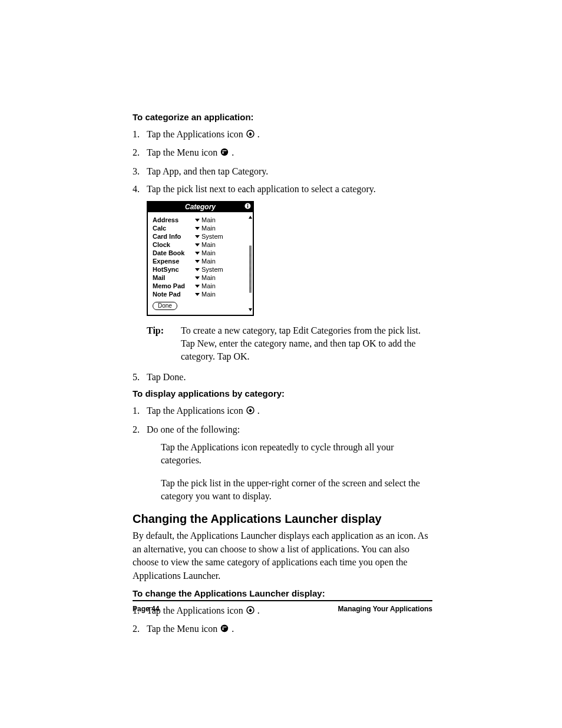 The width and height of the screenshot is (562, 728). I want to click on section-title: Changing the Applications Launcher displ…, so click(283, 519).